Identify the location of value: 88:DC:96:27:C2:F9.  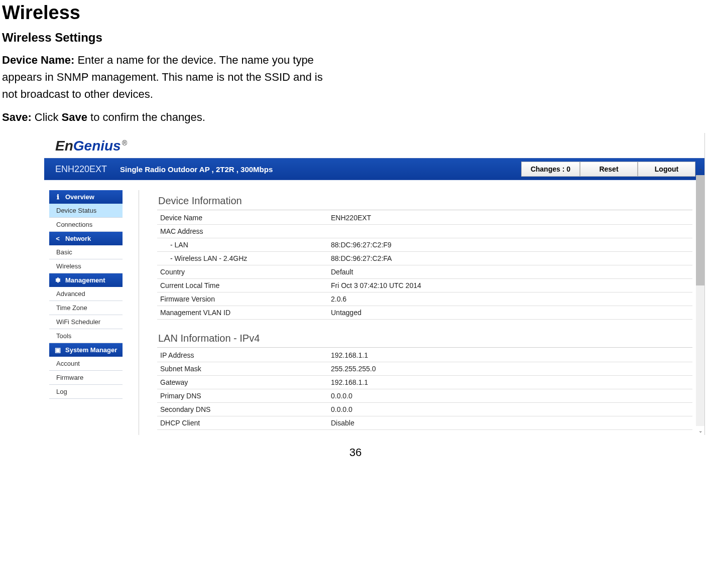
(510, 245).